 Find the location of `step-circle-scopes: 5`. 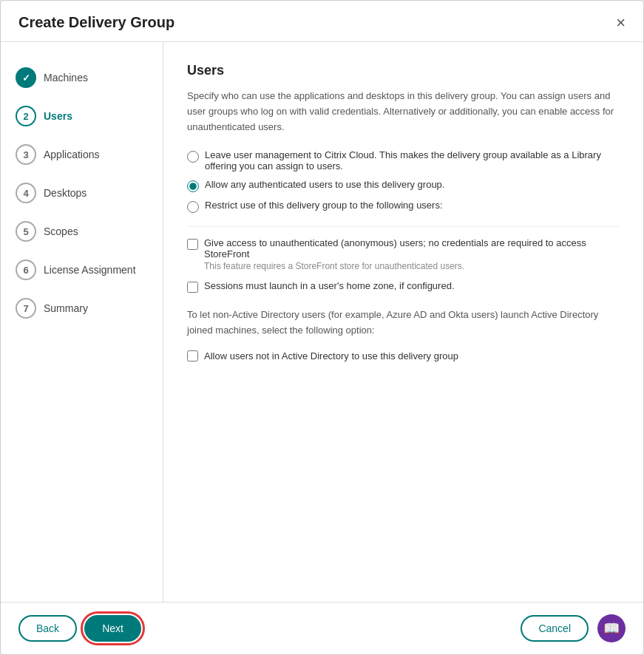

step-circle-scopes: 5 is located at coordinates (26, 231).